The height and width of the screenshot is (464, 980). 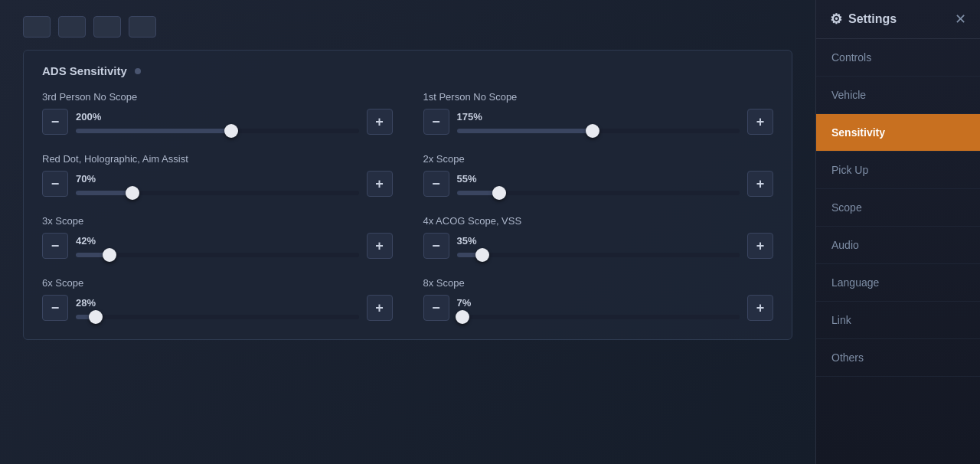 I want to click on slider-label-8x-scope: 8x Scope, so click(x=599, y=283).